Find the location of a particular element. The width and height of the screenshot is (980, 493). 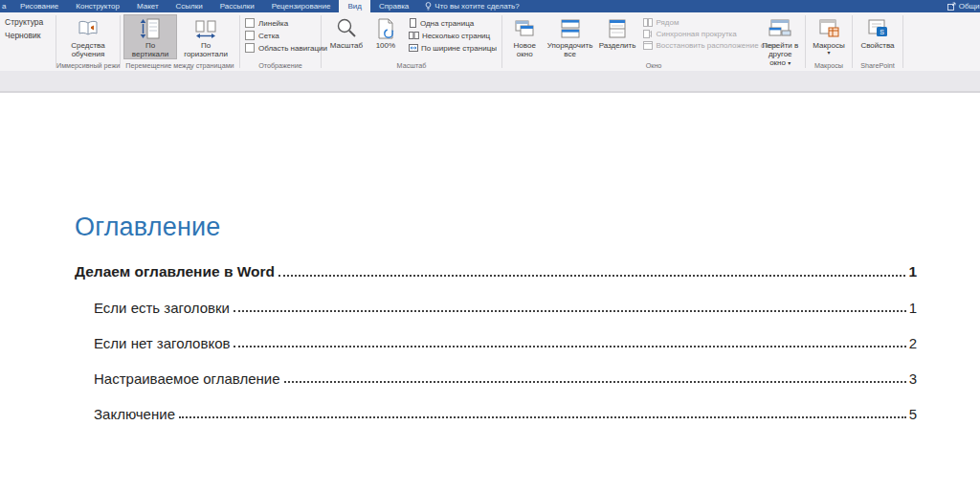

ribbon-tab-partial: а is located at coordinates (6, 6).